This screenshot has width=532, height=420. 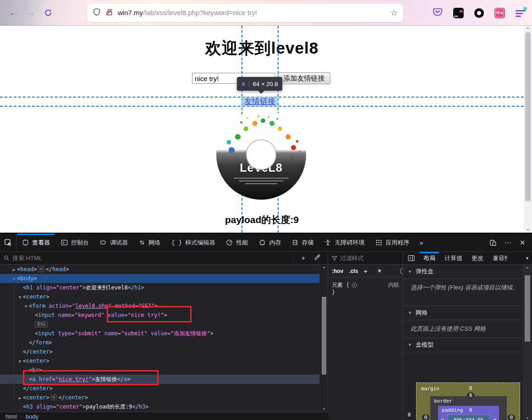 I want to click on box-model-padding: padding 0 896×334.95 0 0 0, so click(x=468, y=413).